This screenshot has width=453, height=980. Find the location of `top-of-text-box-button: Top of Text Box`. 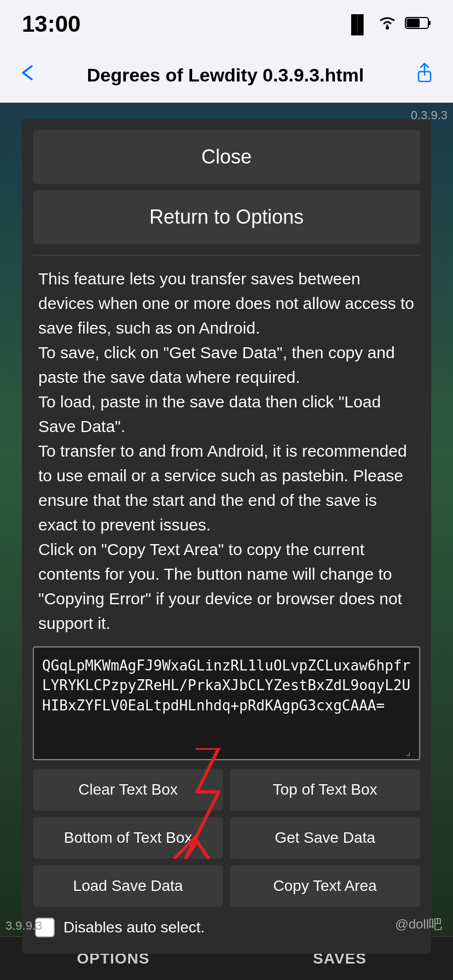

top-of-text-box-button: Top of Text Box is located at coordinates (325, 790).